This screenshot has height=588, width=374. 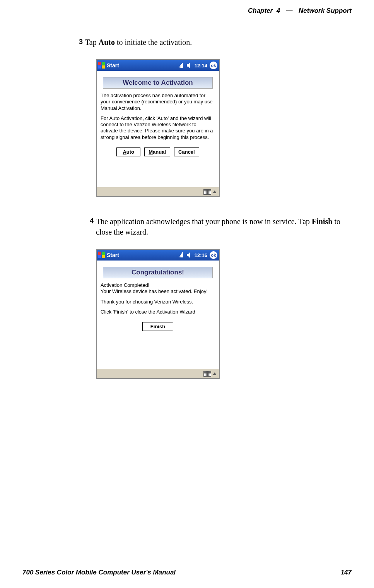 I want to click on page-header: Chapter 4 — Network Support, so click(x=300, y=11).